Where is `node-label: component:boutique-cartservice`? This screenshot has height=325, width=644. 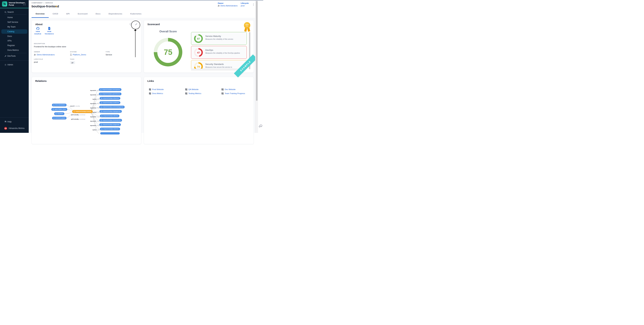 node-label: component:boutique-cartservice is located at coordinates (111, 129).